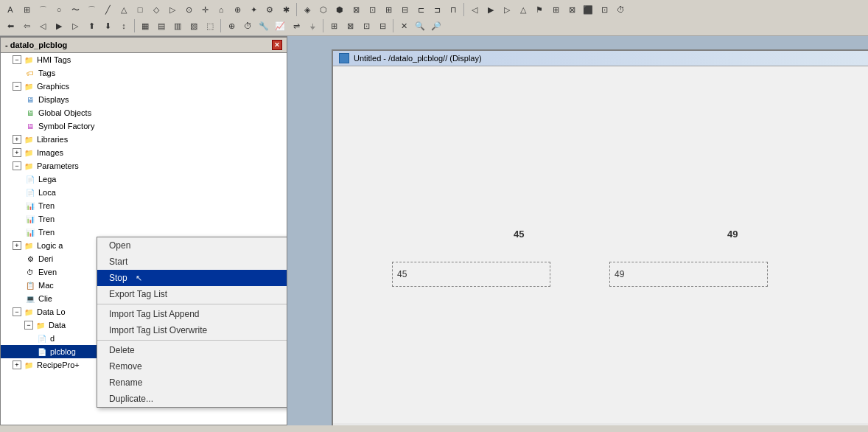 The height and width of the screenshot is (432, 868). I want to click on tool-arr-r: ▶, so click(491, 10).